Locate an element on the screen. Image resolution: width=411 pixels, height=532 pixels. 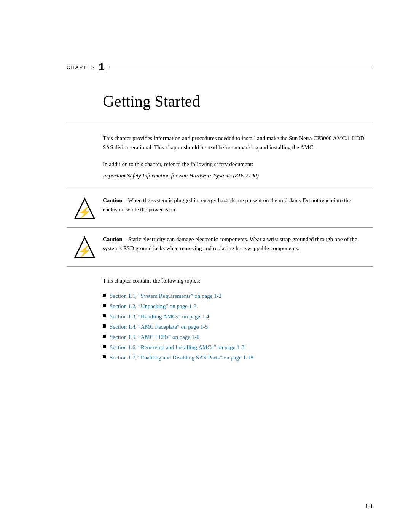
title-divider is located at coordinates (220, 122).